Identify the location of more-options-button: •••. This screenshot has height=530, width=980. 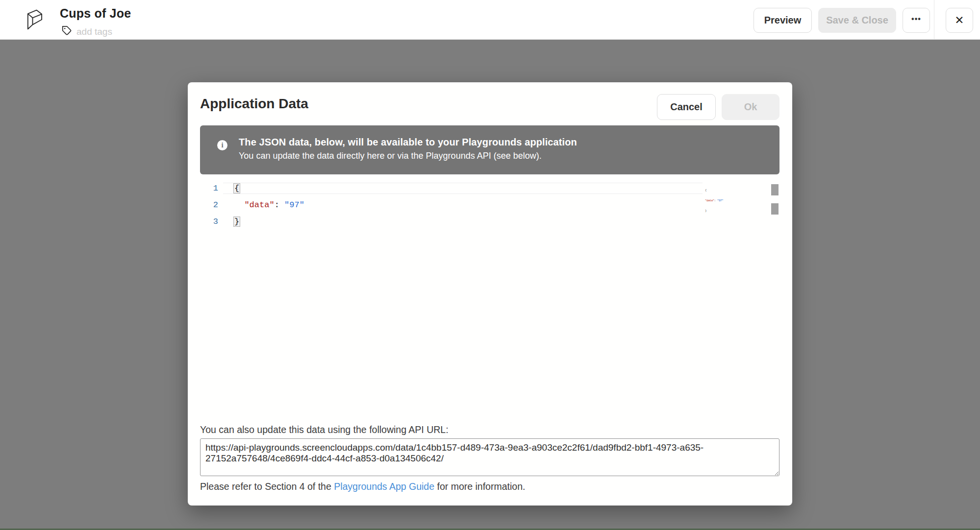
(916, 21).